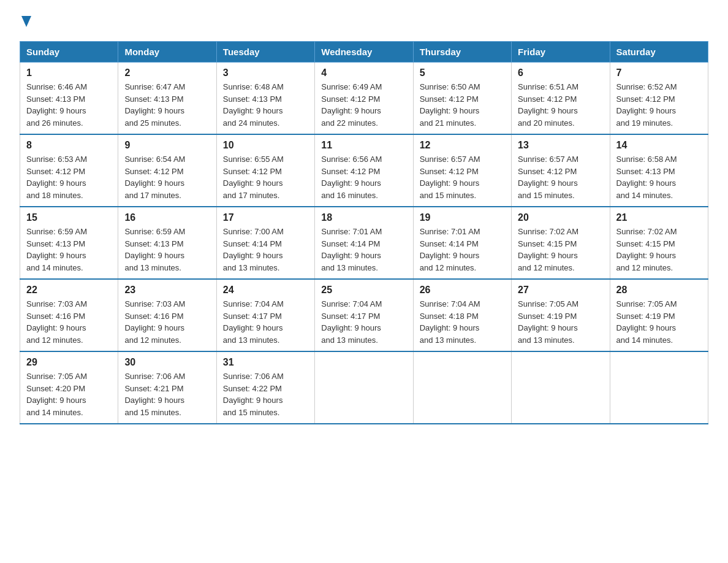 The width and height of the screenshot is (728, 563). Describe the element at coordinates (462, 73) in the screenshot. I see `day-number: 5` at that location.